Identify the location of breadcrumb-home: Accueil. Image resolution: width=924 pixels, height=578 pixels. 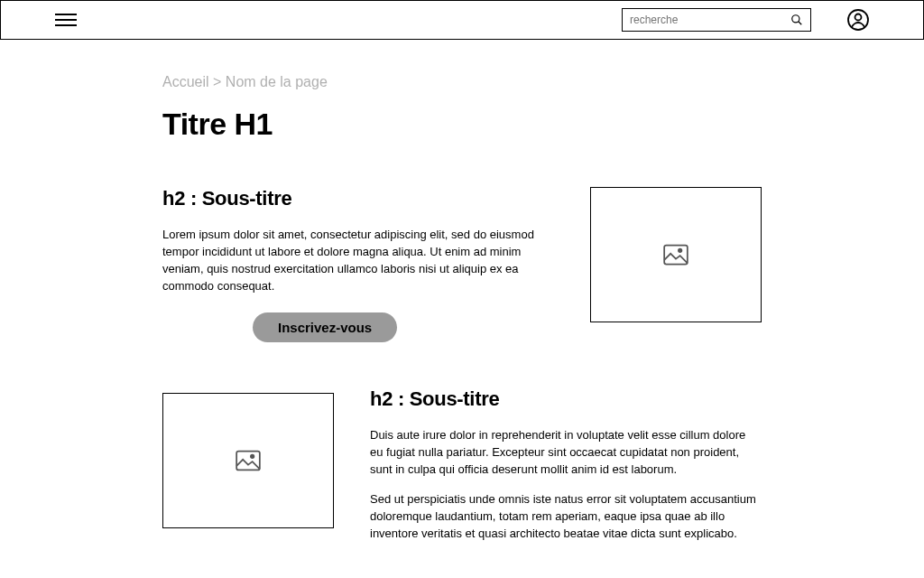
(186, 81).